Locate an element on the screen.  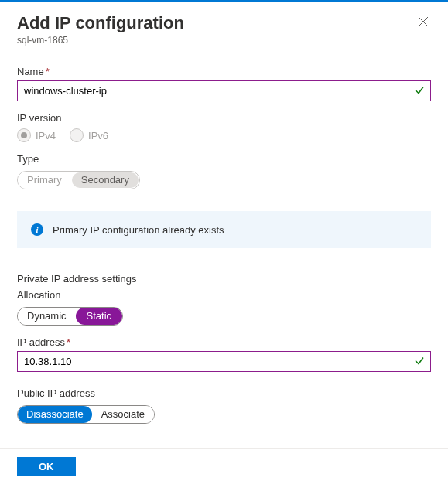
ipv6-radio: IPv6 is located at coordinates (89, 135).